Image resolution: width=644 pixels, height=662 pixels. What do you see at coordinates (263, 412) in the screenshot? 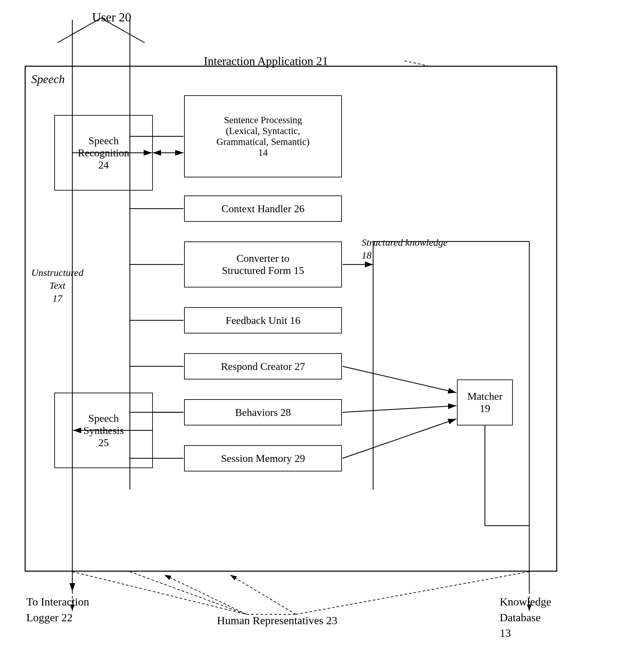
I see `box-behaviors: Behaviors 28` at bounding box center [263, 412].